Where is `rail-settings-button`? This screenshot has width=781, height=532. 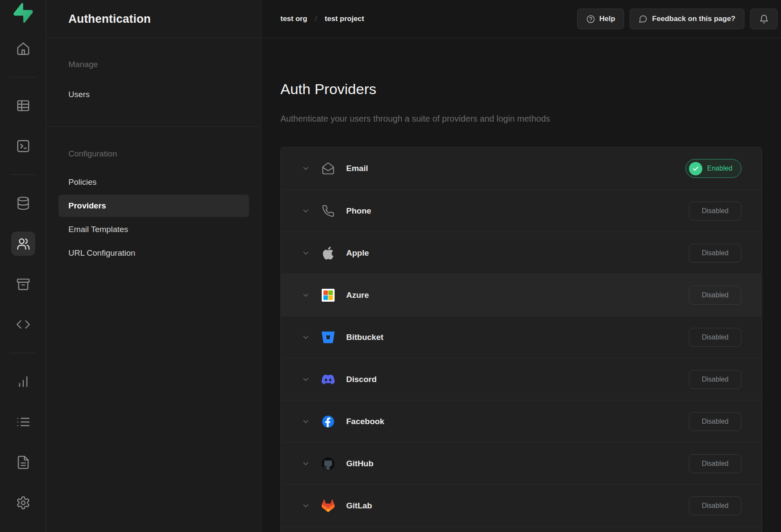 rail-settings-button is located at coordinates (23, 503).